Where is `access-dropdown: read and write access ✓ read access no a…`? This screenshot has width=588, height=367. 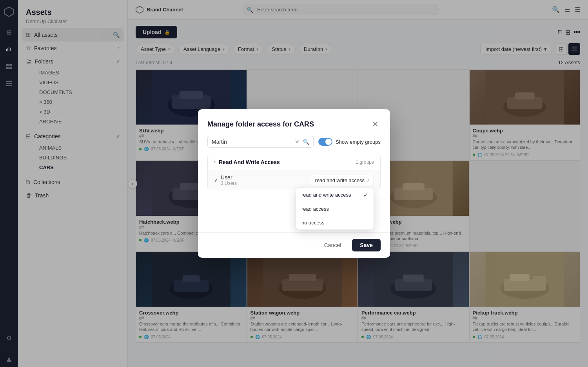
access-dropdown: read and write access ✓ read access no a… is located at coordinates (335, 209).